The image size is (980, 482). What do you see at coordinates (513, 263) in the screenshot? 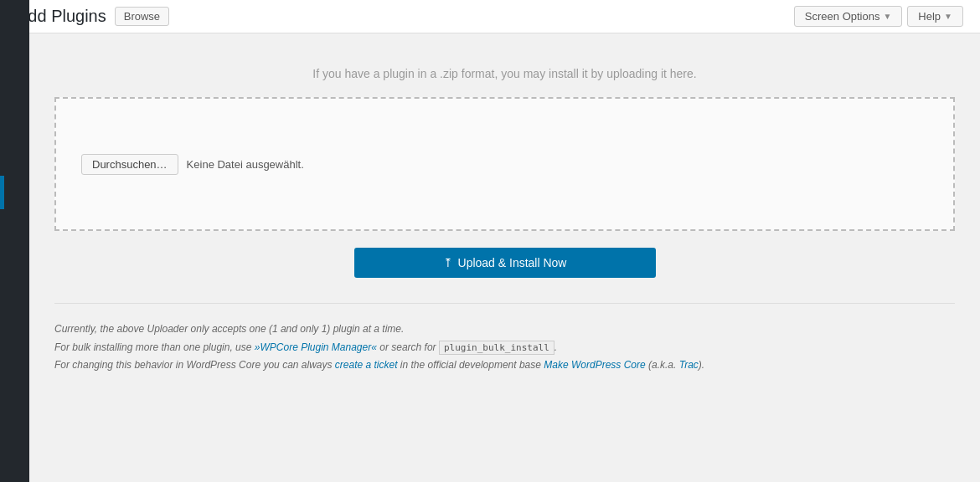
I see `upload-button-label: Upload & Install Now` at bounding box center [513, 263].